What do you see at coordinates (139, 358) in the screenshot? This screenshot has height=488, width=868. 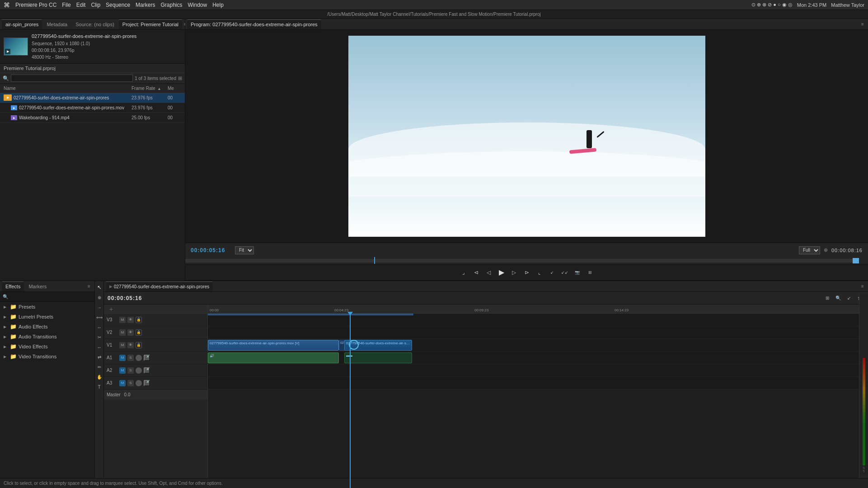 I see `track-a1-record` at bounding box center [139, 358].